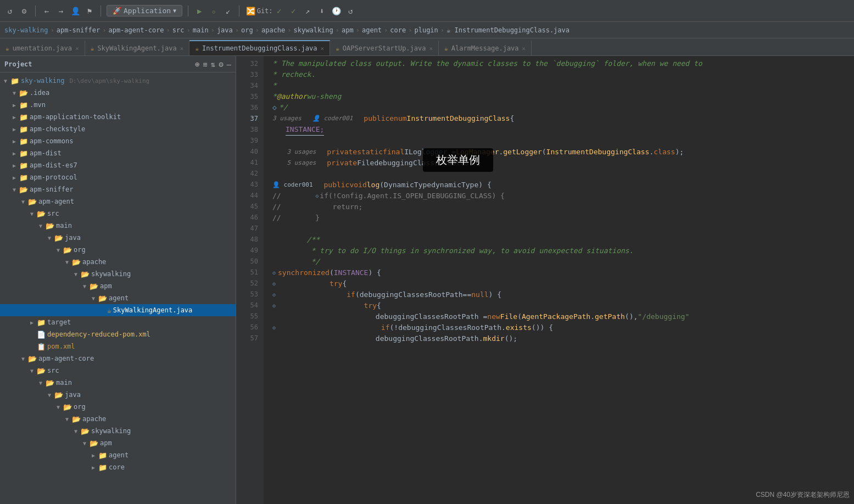  Describe the element at coordinates (118, 81) in the screenshot. I see `tree-root: ▼ 📁 sky-walking D:\dev\apm\sky-walking` at that location.